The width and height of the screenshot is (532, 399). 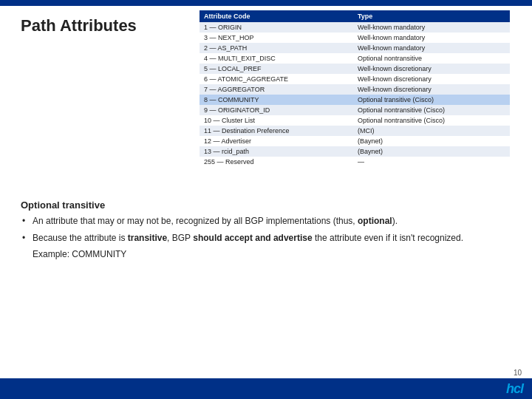 I want to click on hcl-logo-text: hcl, so click(x=514, y=389).